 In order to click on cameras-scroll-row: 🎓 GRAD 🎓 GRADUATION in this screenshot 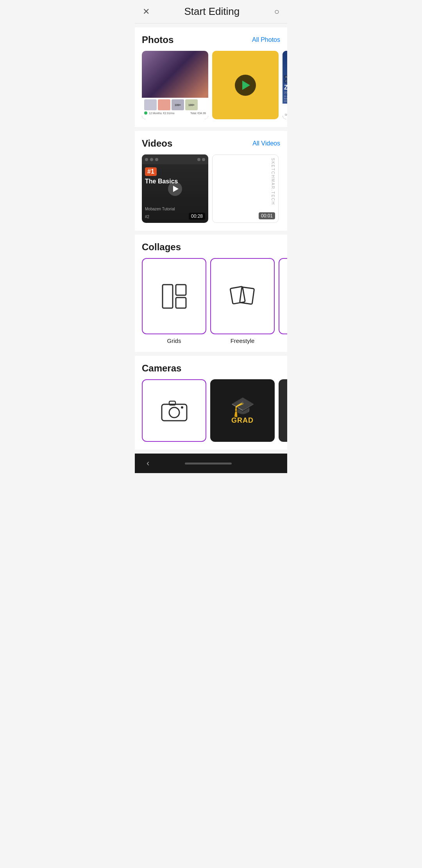, I will do `click(211, 411)`.